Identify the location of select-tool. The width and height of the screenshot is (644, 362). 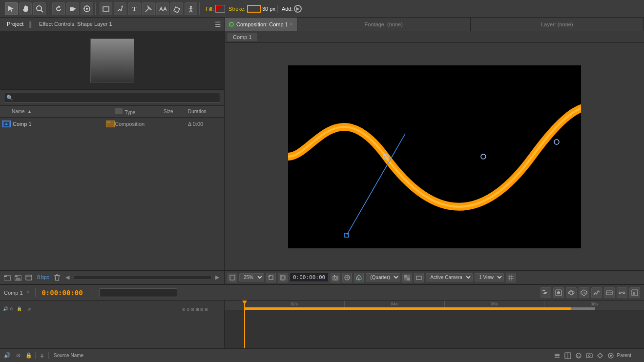
(11, 9).